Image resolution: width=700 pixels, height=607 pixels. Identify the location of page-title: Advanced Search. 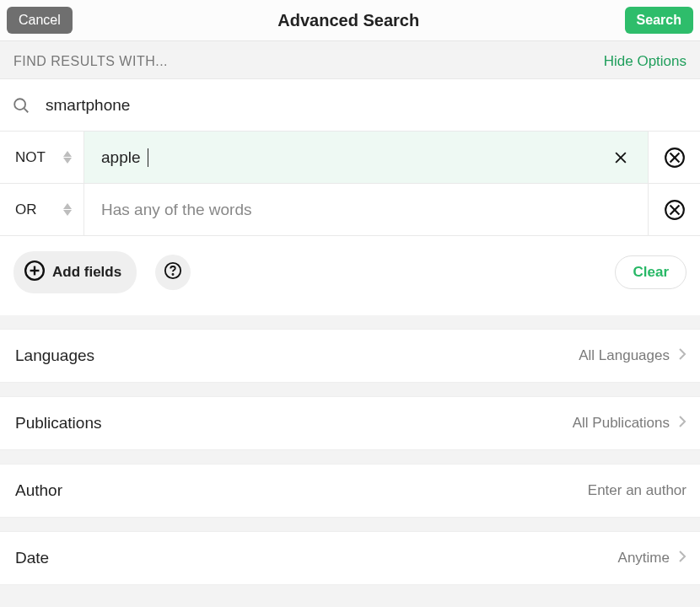
(348, 20).